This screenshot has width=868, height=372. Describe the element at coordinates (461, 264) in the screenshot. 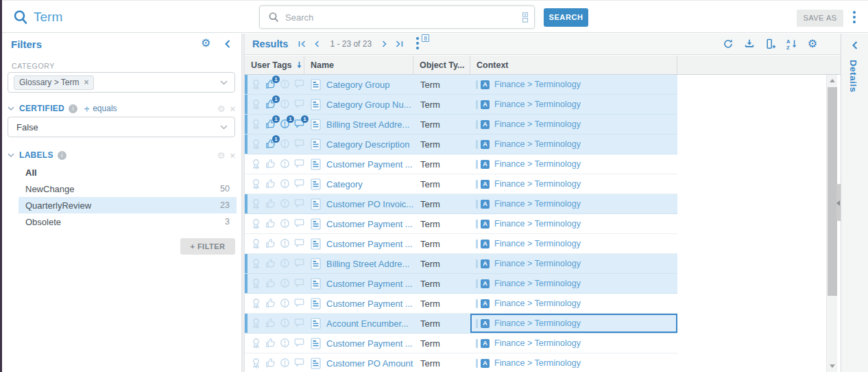

I see `table-row: Billing Street Addre...TermAFinance > Te…` at that location.